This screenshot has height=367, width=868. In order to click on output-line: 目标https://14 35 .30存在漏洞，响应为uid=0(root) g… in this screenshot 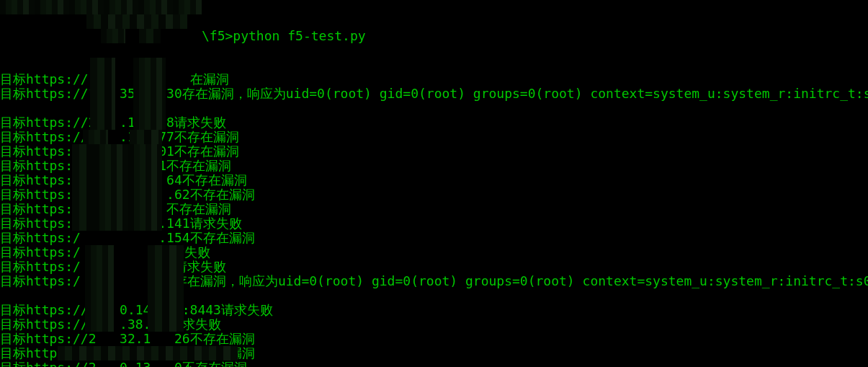, I will do `click(434, 94)`.